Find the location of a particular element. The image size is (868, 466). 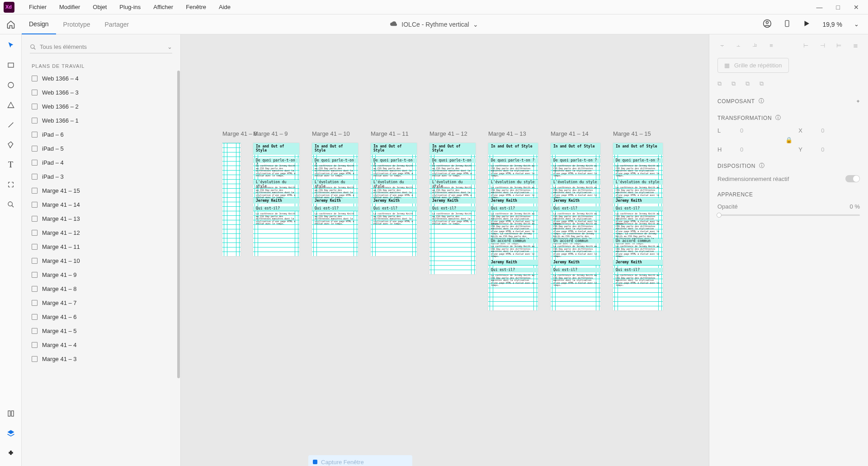

artboard-tool-icon is located at coordinates (11, 185).